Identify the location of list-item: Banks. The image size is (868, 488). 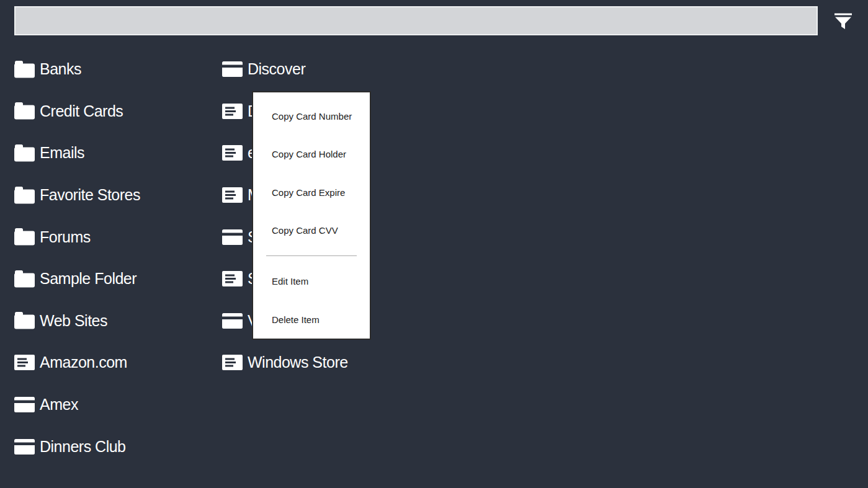
(118, 69).